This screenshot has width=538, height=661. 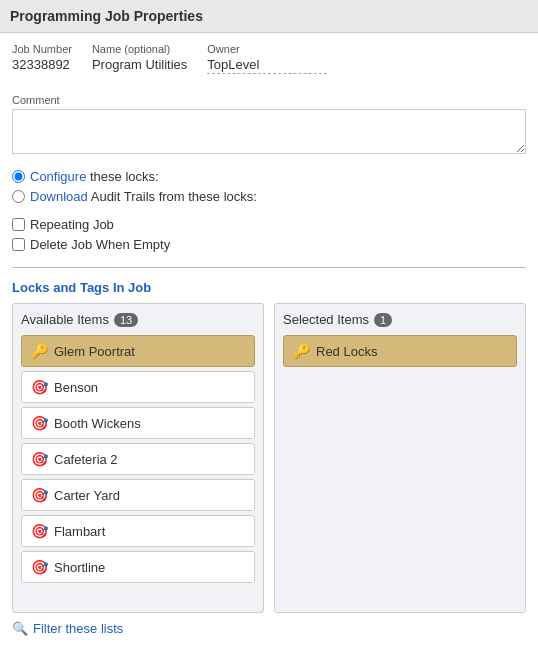 I want to click on page-title: Programming Job Properties, so click(x=269, y=16).